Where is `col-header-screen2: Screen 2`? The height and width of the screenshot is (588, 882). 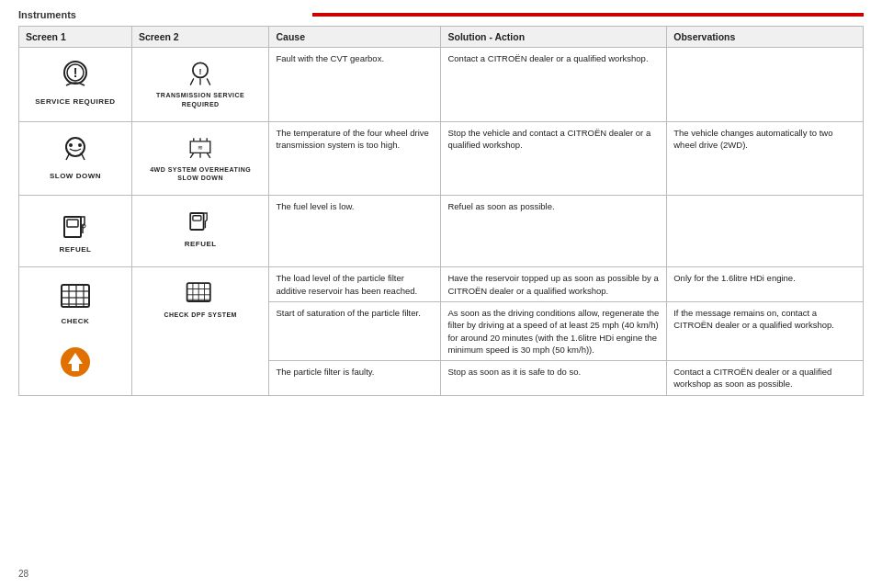
col-header-screen2: Screen 2 is located at coordinates (200, 37).